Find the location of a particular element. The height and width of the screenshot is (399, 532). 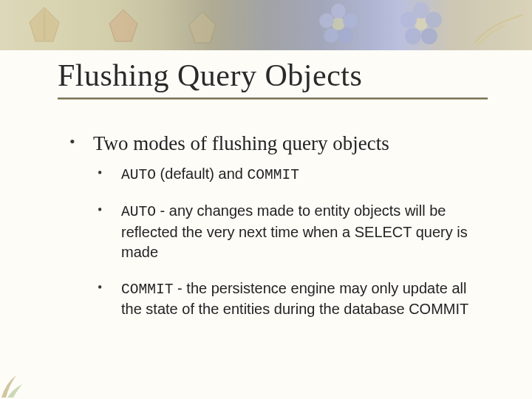

bullet-intro: Two modes of flushing query objects is located at coordinates (273, 144).